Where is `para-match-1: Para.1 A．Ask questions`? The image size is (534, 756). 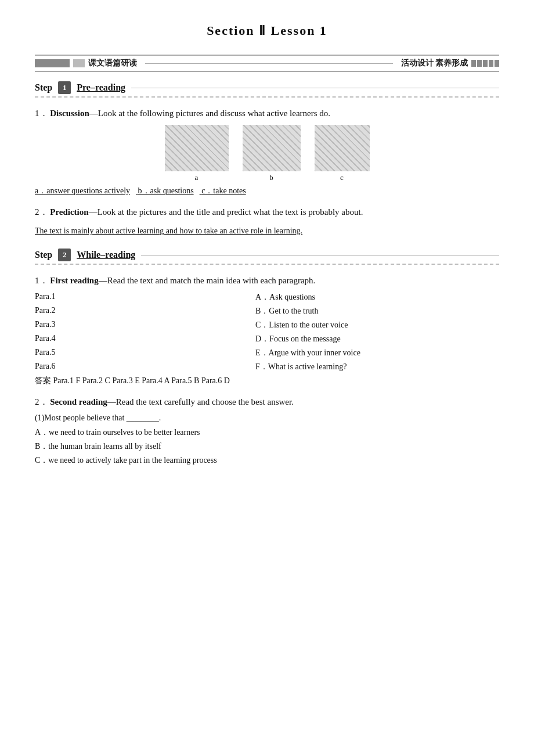
para-match-1: Para.1 A．Ask questions is located at coordinates (267, 297).